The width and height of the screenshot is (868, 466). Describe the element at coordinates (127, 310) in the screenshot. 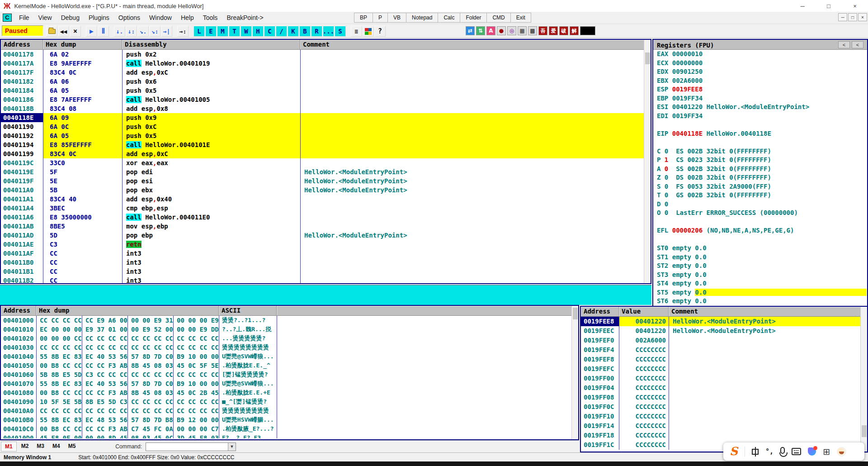

I see `dump-col-hexdump: Hex dump` at that location.